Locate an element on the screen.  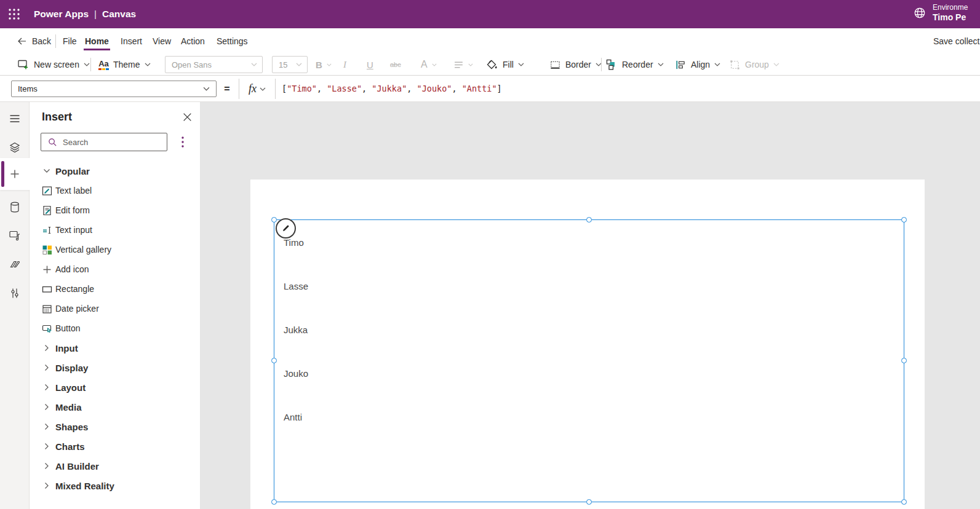
edit-gallery-pencil-button is located at coordinates (285, 229).